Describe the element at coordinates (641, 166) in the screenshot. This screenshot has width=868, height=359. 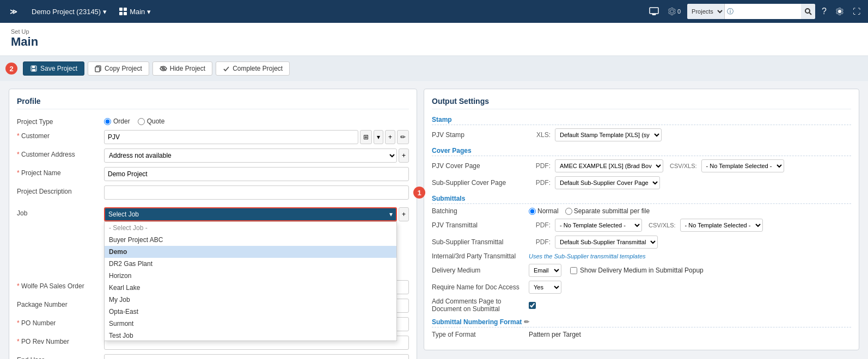
I see `pjv-cover-row: PJV Cover Page PDF: AMEC EXAMPLE [XLS] (…` at that location.